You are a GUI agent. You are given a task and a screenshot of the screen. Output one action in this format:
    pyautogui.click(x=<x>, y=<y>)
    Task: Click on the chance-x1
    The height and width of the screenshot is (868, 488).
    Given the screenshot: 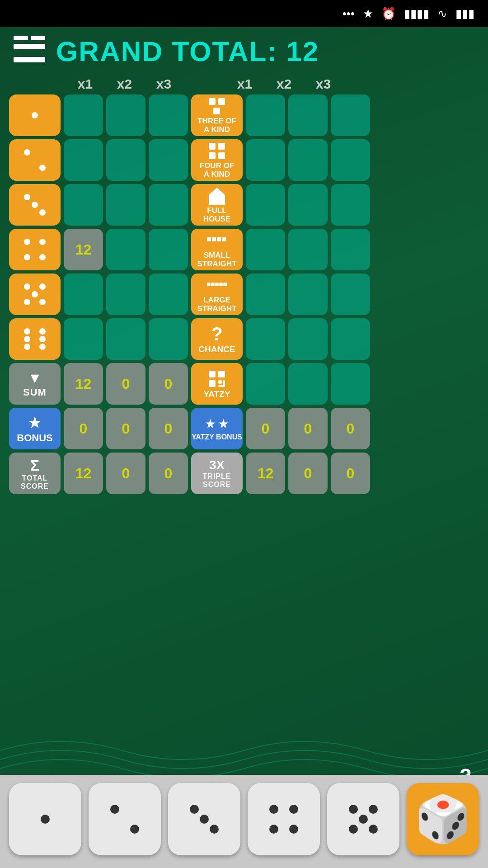 What is the action you would take?
    pyautogui.click(x=266, y=339)
    